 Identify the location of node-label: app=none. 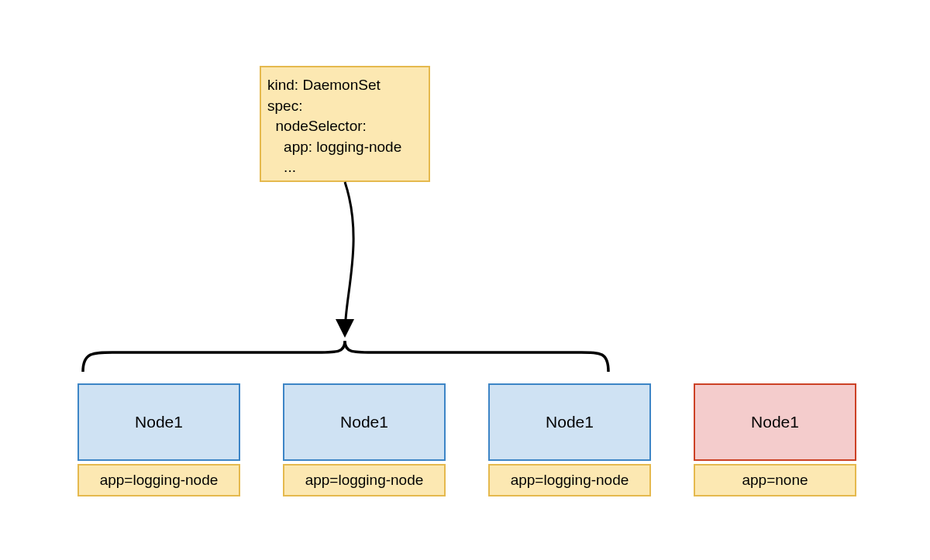
(775, 480).